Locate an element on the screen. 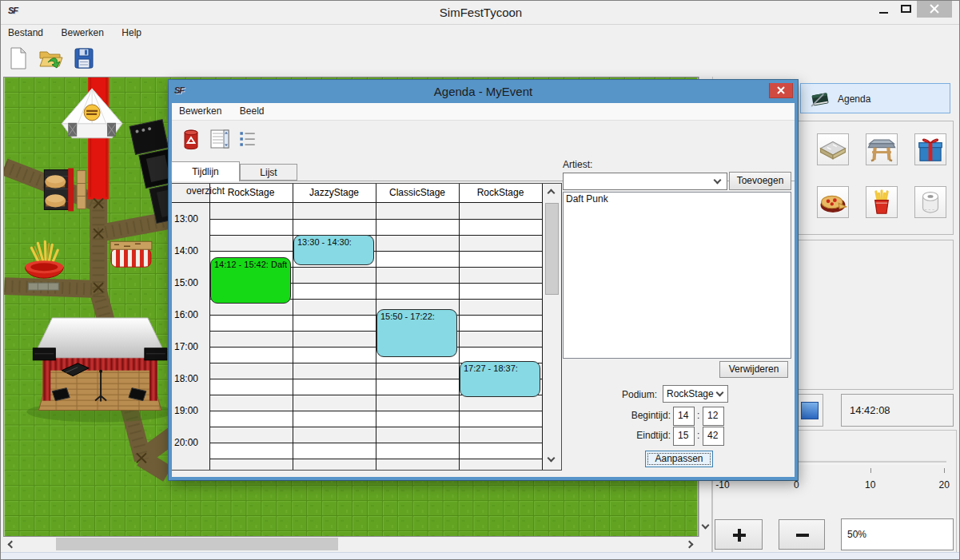 The width and height of the screenshot is (960, 560). artist-label: Artiest: is located at coordinates (577, 165).